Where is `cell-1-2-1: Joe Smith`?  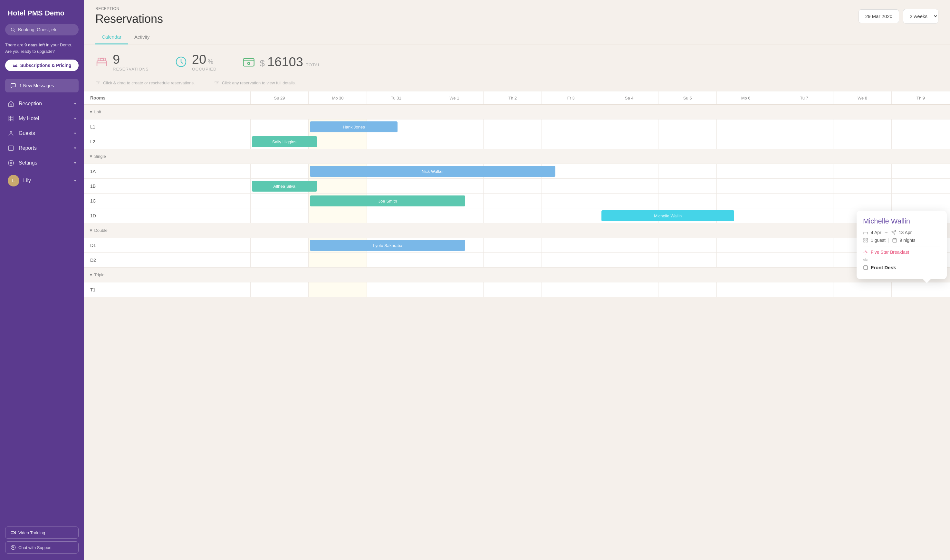
cell-1-2-1: Joe Smith is located at coordinates (338, 201).